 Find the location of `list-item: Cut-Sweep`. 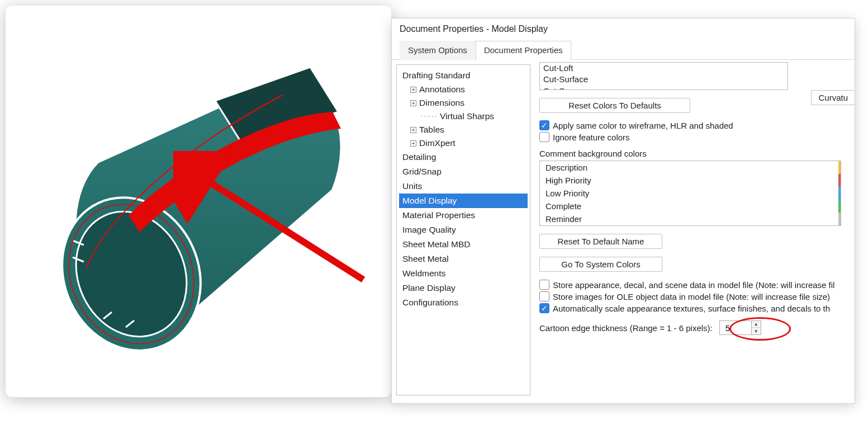

list-item: Cut-Sweep is located at coordinates (664, 88).